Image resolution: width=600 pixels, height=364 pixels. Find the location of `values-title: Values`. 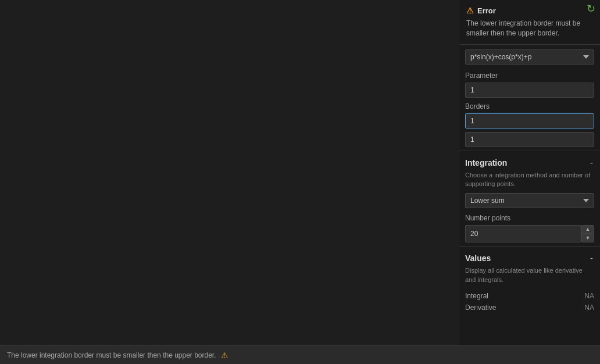

values-title: Values is located at coordinates (478, 258).